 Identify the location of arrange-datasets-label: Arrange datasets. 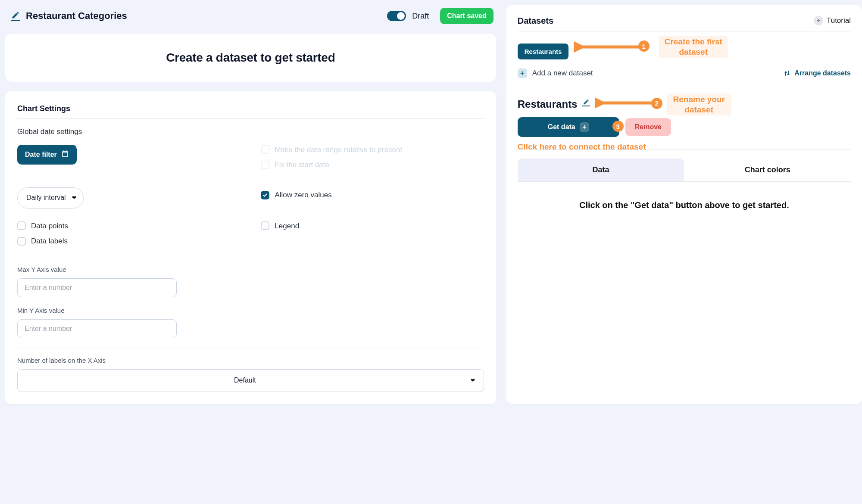
(822, 73).